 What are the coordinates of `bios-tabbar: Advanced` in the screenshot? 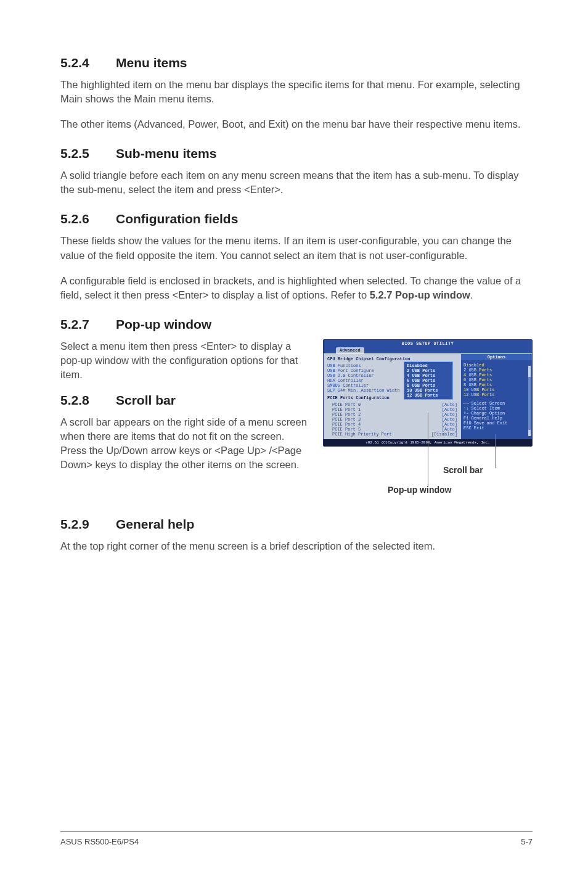 It's located at (428, 350).